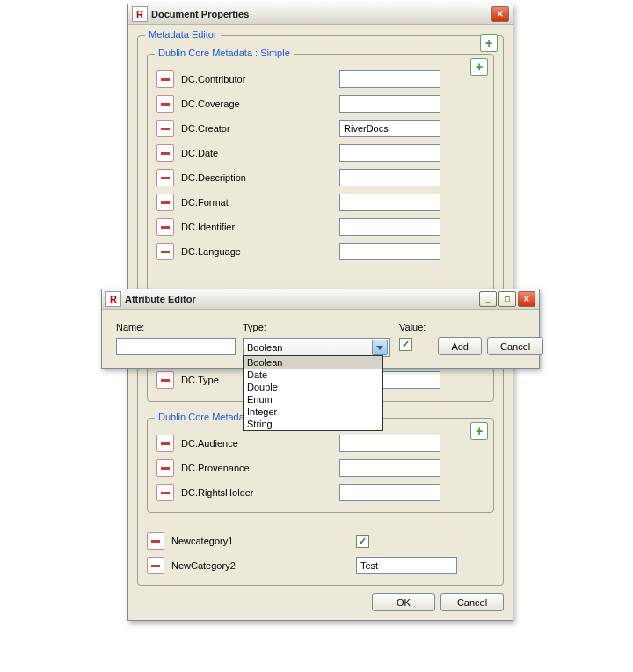 Image resolution: width=633 pixels, height=672 pixels. What do you see at coordinates (260, 468) in the screenshot?
I see `row-label: DC.Provenance` at bounding box center [260, 468].